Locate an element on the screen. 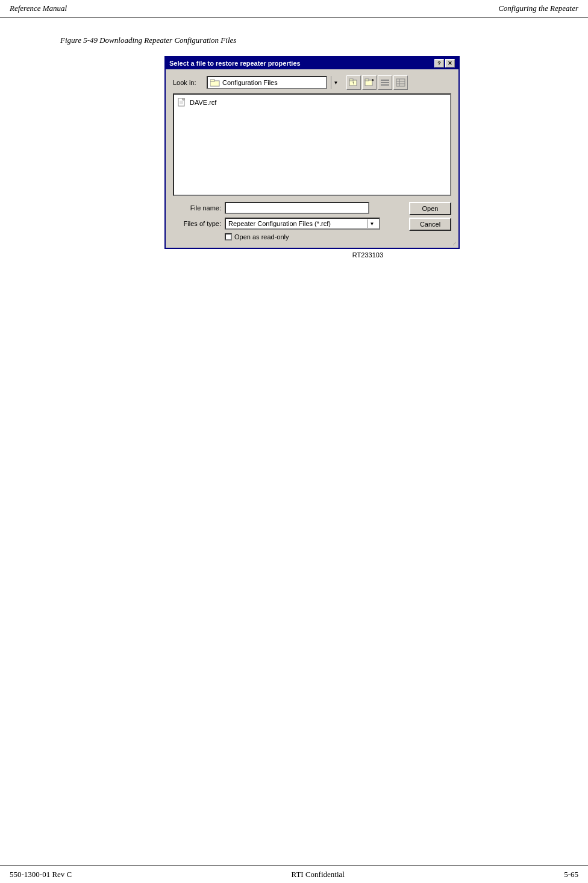 The image size is (588, 883). filename-input is located at coordinates (297, 208).